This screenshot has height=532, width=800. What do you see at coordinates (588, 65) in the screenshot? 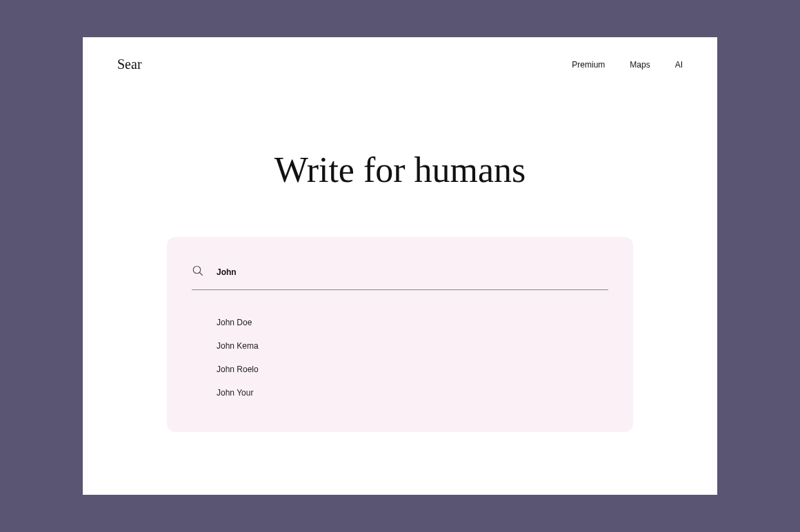
I see `nav-link-premium: Premium` at bounding box center [588, 65].